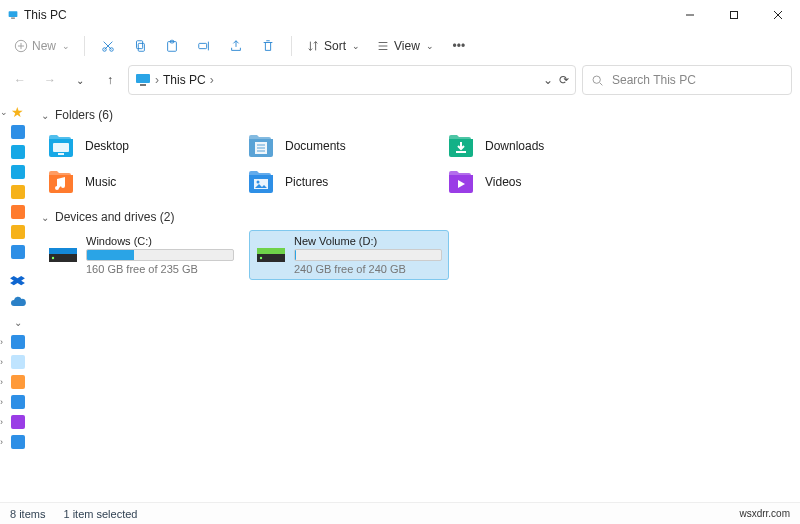  What do you see at coordinates (61, 146) in the screenshot?
I see `desktop-folder-icon` at bounding box center [61, 146].